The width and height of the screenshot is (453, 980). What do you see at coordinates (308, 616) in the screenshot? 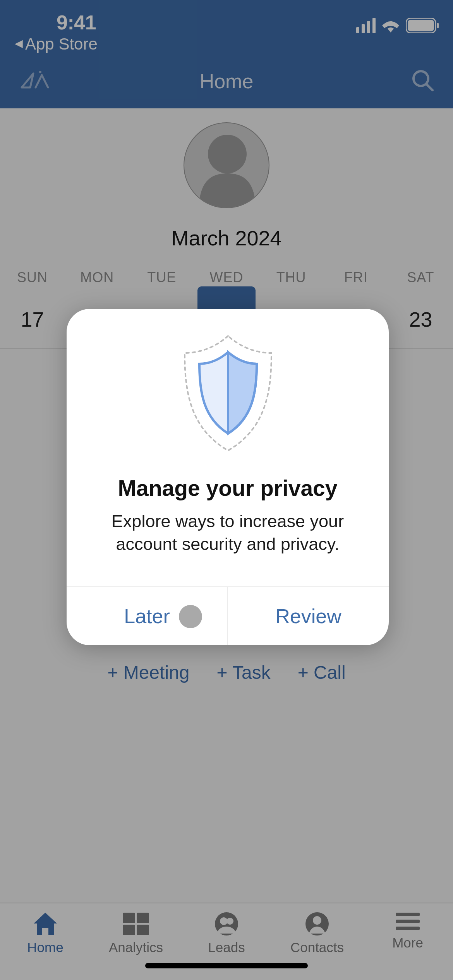
I see `modal-review-label: Review` at bounding box center [308, 616].